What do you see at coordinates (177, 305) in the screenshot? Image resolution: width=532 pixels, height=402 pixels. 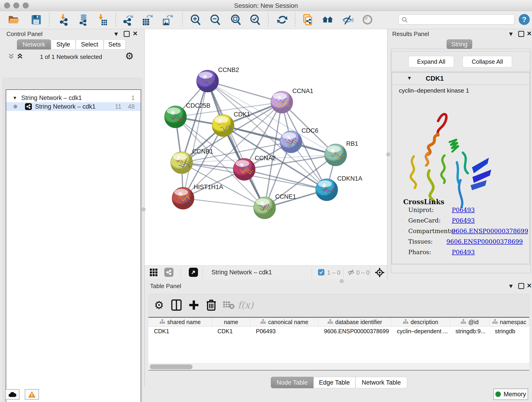 I see `show-columns-icon` at bounding box center [177, 305].